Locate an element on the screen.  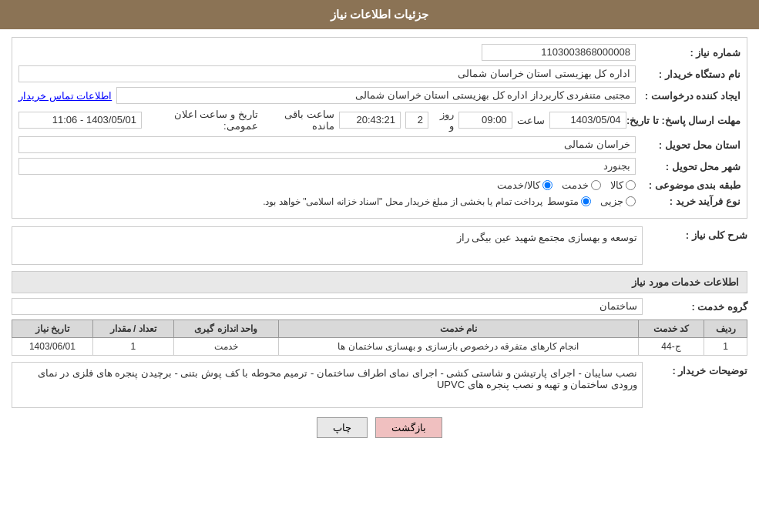
description-value: توسعه و بهسازی مجتمع شهید عین بیگی راز is located at coordinates (327, 246).